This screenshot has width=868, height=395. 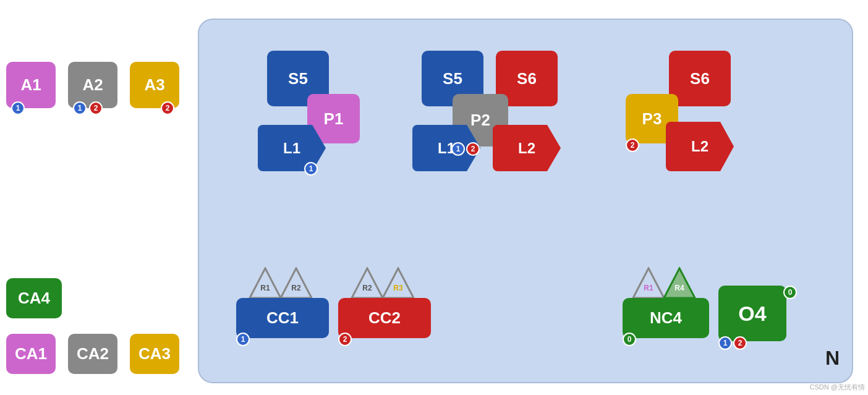 What do you see at coordinates (80, 108) in the screenshot?
I see `badge-a2-1: 1` at bounding box center [80, 108].